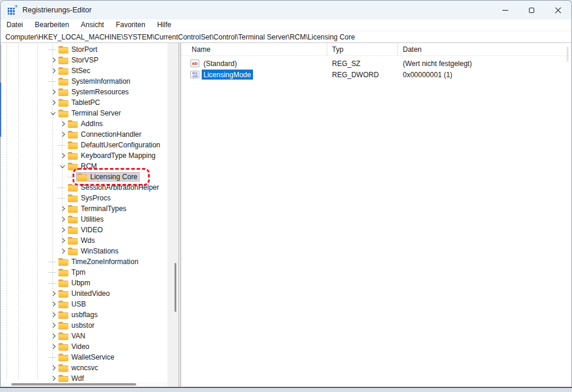 Image resolution: width=572 pixels, height=392 pixels. I want to click on tree-horizontal-scrollbar-track, so click(84, 384).